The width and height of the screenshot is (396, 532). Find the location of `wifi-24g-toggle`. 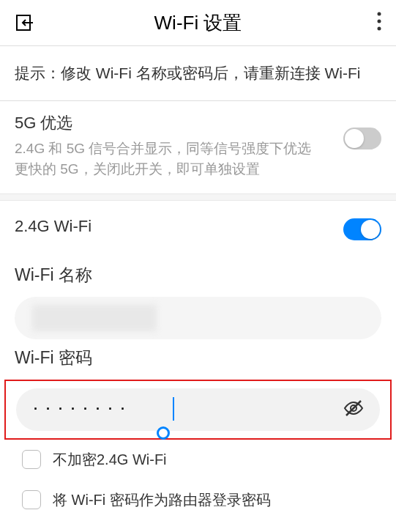

wifi-24g-toggle is located at coordinates (362, 229).